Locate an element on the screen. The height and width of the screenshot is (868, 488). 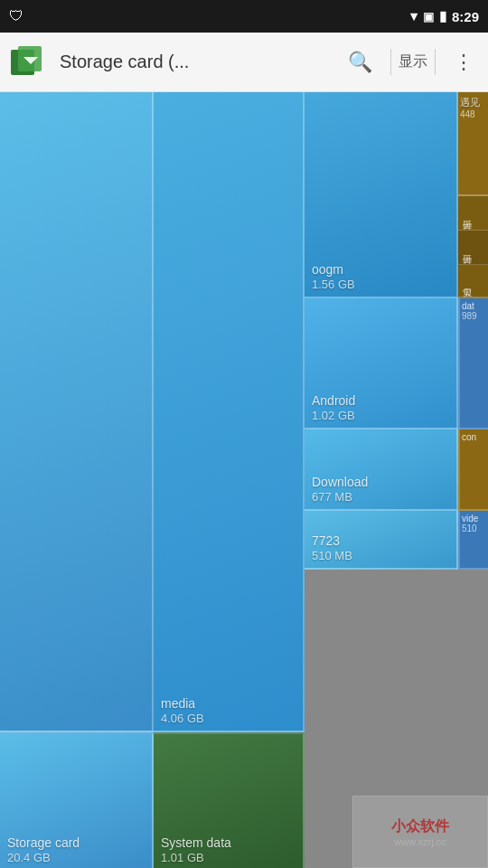
video-size: 510 is located at coordinates (474, 528).